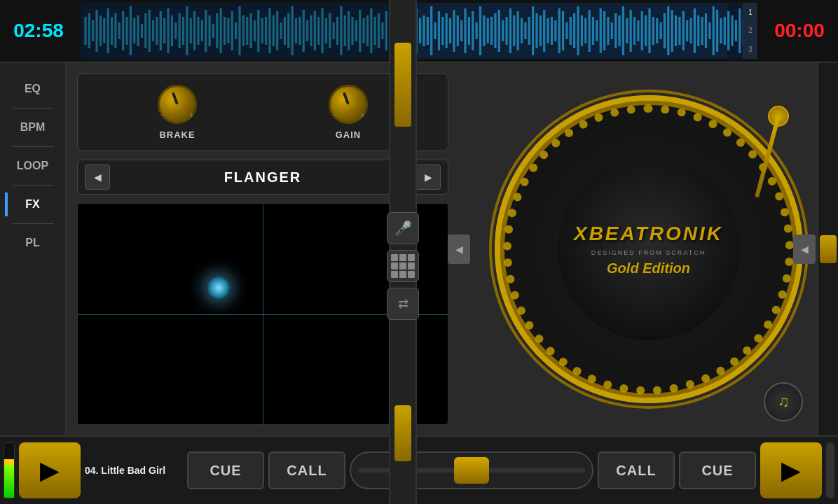 The width and height of the screenshot is (838, 504). Describe the element at coordinates (177, 104) in the screenshot. I see `brake-knob: − +` at that location.